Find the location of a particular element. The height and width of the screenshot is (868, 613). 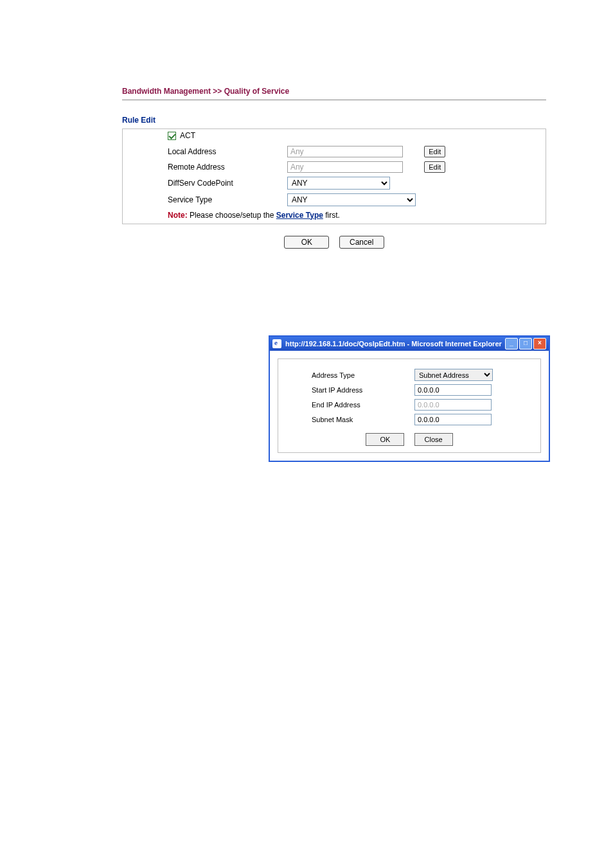

address-type-select: Subnet Address is located at coordinates (454, 375).